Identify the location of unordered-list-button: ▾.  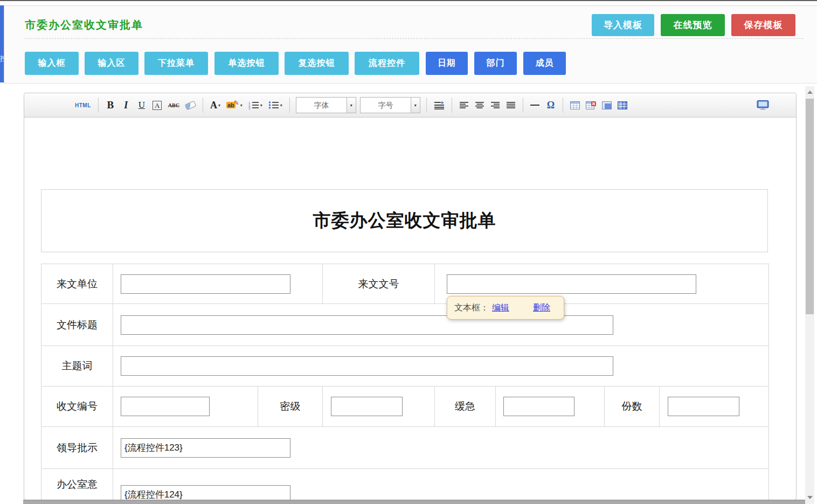
(275, 105).